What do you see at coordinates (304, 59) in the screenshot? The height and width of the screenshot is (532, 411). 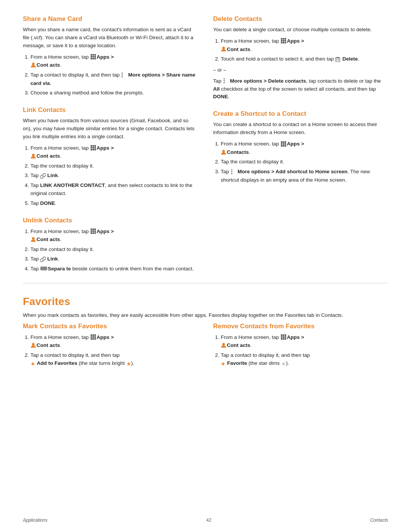 I see `list-item: Touch and hold a contact to select it, a…` at bounding box center [304, 59].